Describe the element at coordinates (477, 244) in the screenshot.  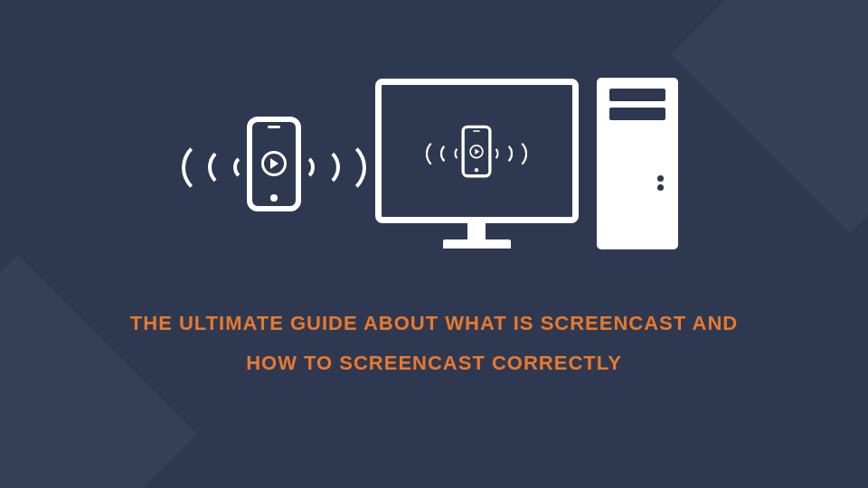
I see `monitor-base-icon` at that location.